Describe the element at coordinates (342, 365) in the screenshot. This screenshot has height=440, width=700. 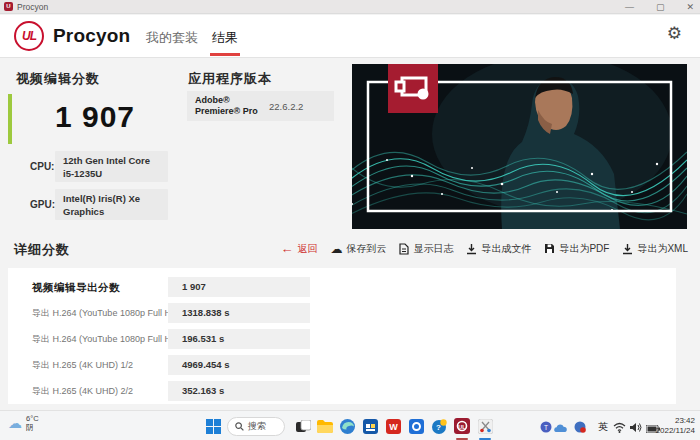
I see `table-row: 导出 H.265 (4K UHD) 1/2 4969.454 s` at that location.